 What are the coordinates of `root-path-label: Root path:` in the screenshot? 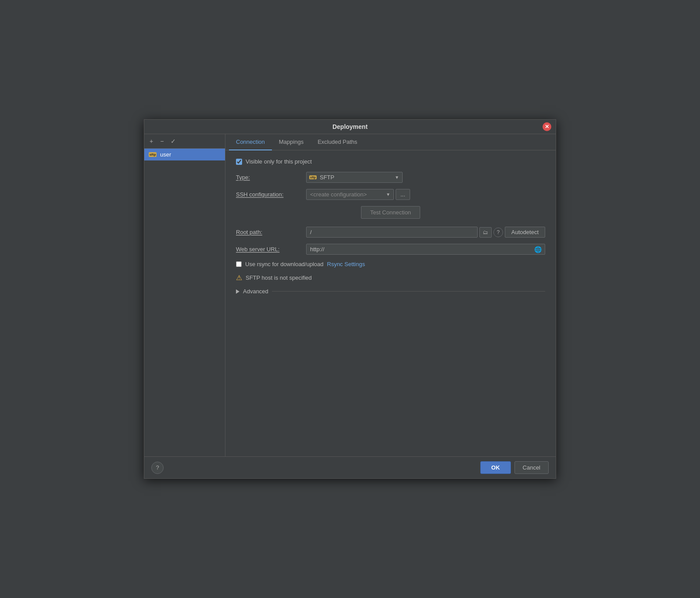 It's located at (271, 232).